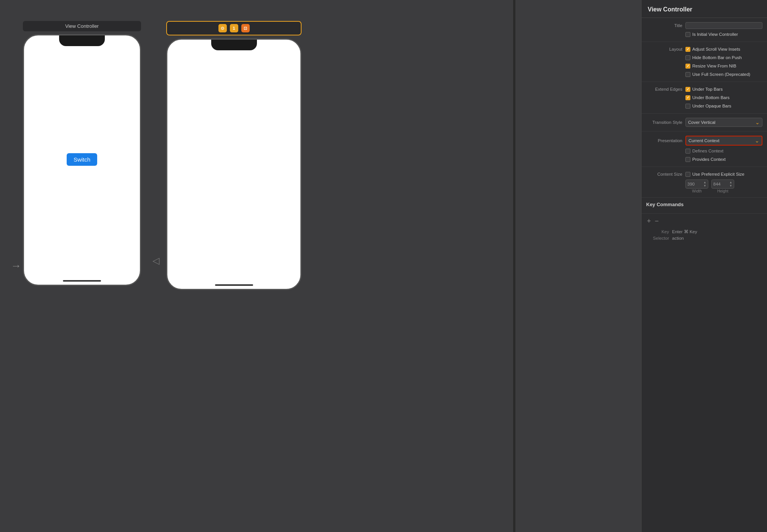  I want to click on transition-style-row: Transition Style Cover Vertical ⌄, so click(704, 122).